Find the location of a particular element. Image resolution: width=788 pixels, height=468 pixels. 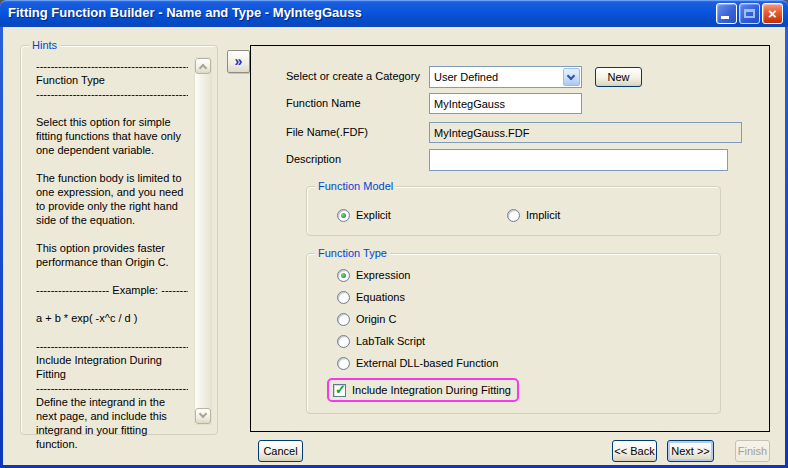

titlebar: Fitting Function Builder - Name and Type… is located at coordinates (394, 14).